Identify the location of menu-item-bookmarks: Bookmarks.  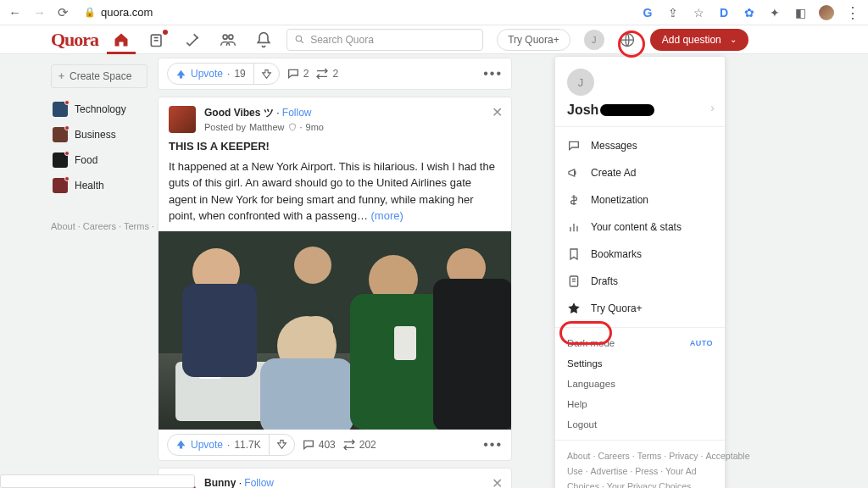
(640, 254).